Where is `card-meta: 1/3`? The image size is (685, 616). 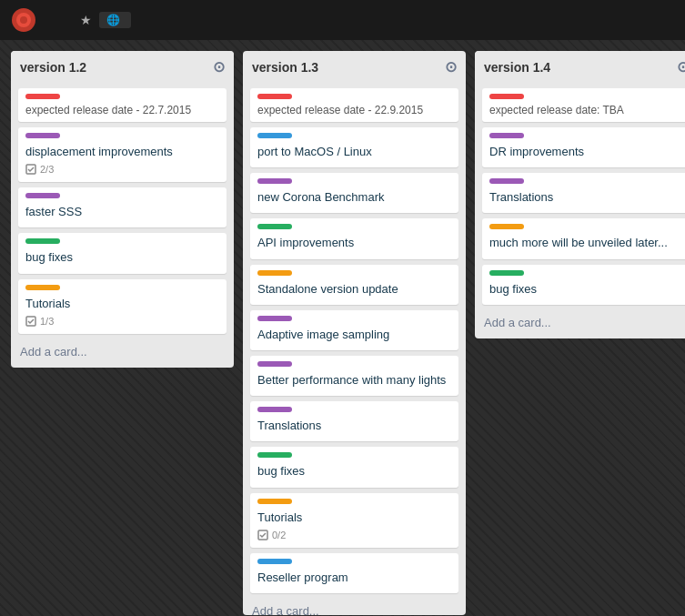 card-meta: 1/3 is located at coordinates (122, 321).